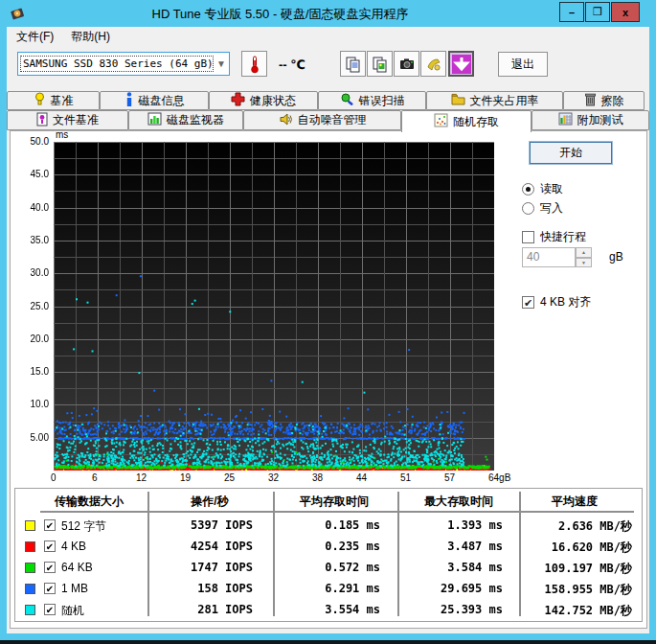 This screenshot has height=644, width=656. I want to click on minimize-button: –, so click(572, 12).